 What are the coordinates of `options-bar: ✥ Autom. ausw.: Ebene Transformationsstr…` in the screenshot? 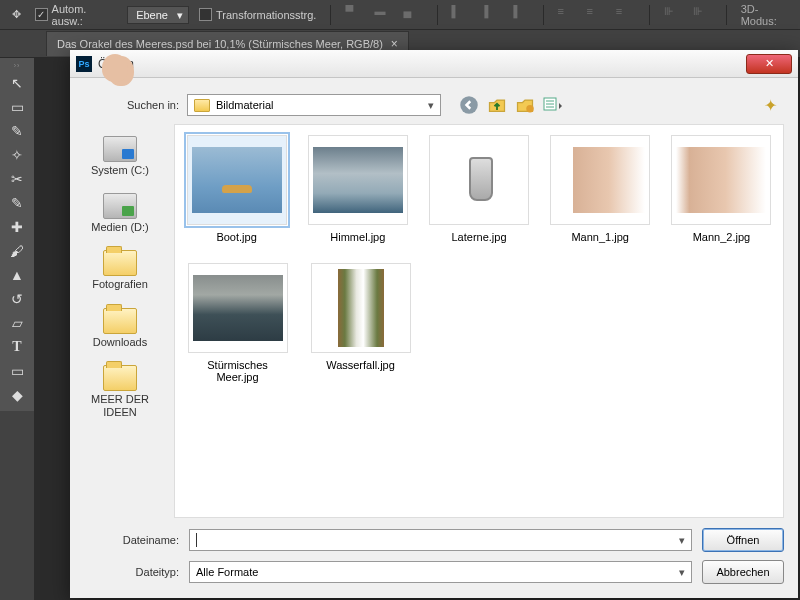 It's located at (400, 15).